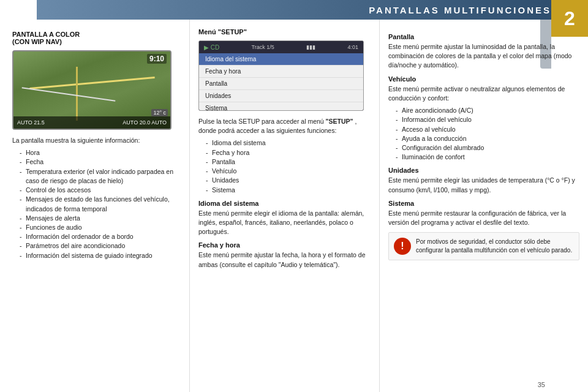  Describe the element at coordinates (288, 172) in the screenshot. I see `function-item: Vehículo` at that location.